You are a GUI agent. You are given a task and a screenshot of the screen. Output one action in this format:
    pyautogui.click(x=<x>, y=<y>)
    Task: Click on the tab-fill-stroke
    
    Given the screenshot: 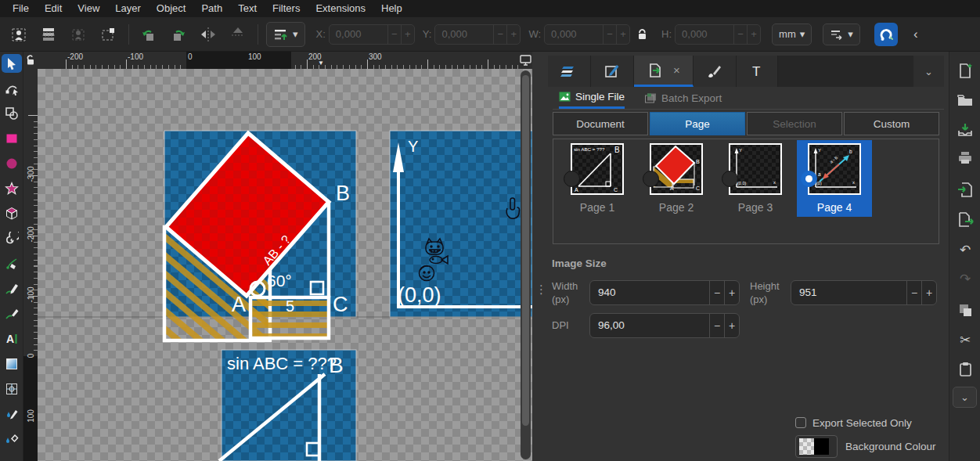 What is the action you would take?
    pyautogui.click(x=612, y=71)
    